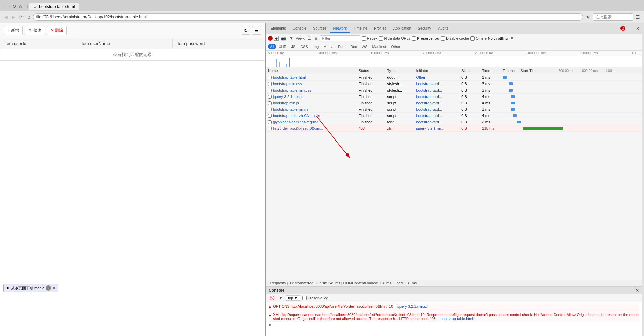 The width and height of the screenshot is (644, 336). What do you see at coordinates (289, 77) in the screenshot?
I see `file-link: bootstrap-table.html` at bounding box center [289, 77].